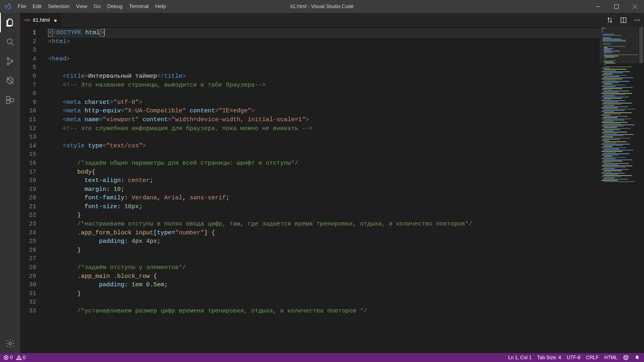  Describe the element at coordinates (10, 42) in the screenshot. I see `search-icon` at that location.